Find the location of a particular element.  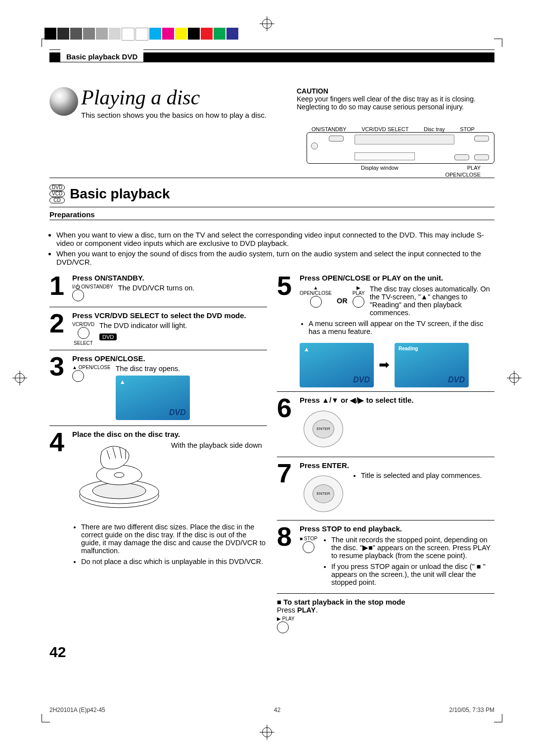

step-heading: Press VCR/DVD SELECT to select the DVD m… is located at coordinates (170, 316).